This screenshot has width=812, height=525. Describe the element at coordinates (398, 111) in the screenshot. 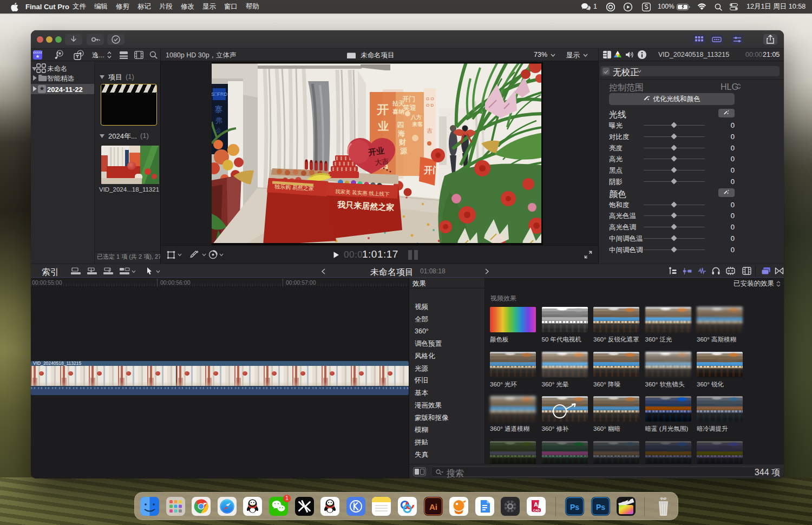

I see `svg-text: 喜纳` at that location.